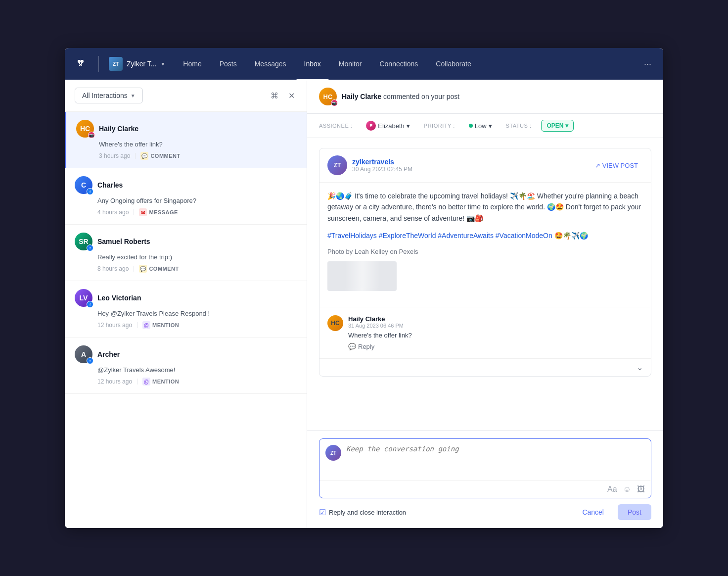 This screenshot has width=728, height=576. Describe the element at coordinates (567, 126) in the screenshot. I see `status-chevron-icon: ▾` at that location.